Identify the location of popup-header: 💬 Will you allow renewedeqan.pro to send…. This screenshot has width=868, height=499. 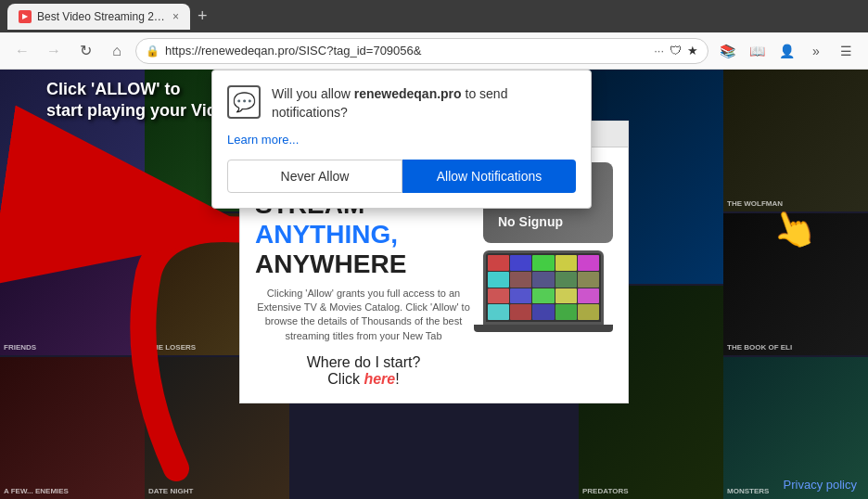
(402, 104).